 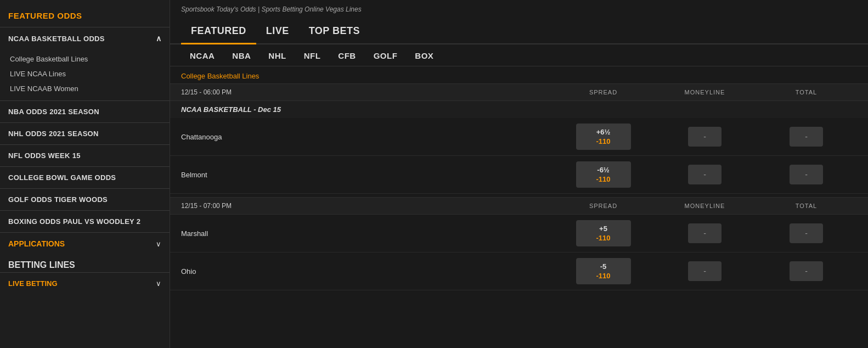 What do you see at coordinates (313, 56) in the screenshot?
I see `sport-tab-nfl: NFL` at bounding box center [313, 56].